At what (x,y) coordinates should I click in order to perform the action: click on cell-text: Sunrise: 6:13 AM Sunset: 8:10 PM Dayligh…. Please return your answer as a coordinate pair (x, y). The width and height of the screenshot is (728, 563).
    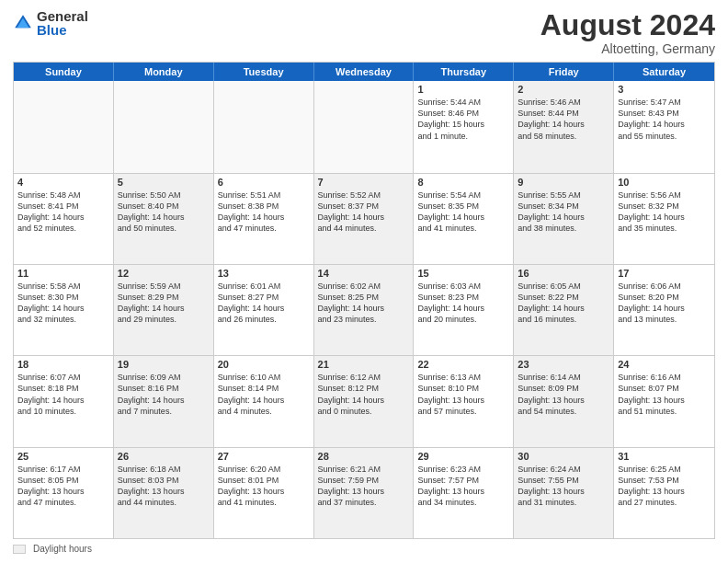
    Looking at the image, I should click on (463, 394).